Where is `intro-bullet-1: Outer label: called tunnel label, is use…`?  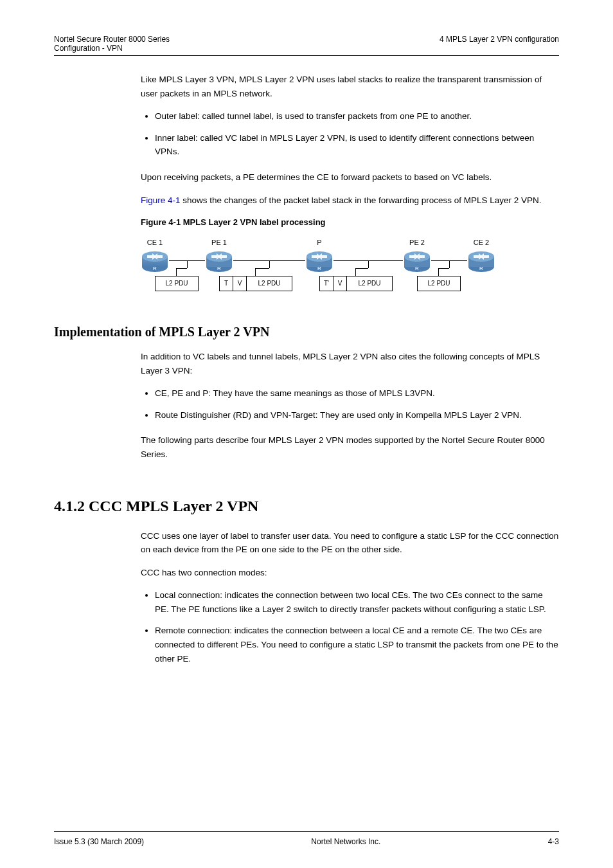 intro-bullet-1: Outer label: called tunnel label, is use… is located at coordinates (357, 116).